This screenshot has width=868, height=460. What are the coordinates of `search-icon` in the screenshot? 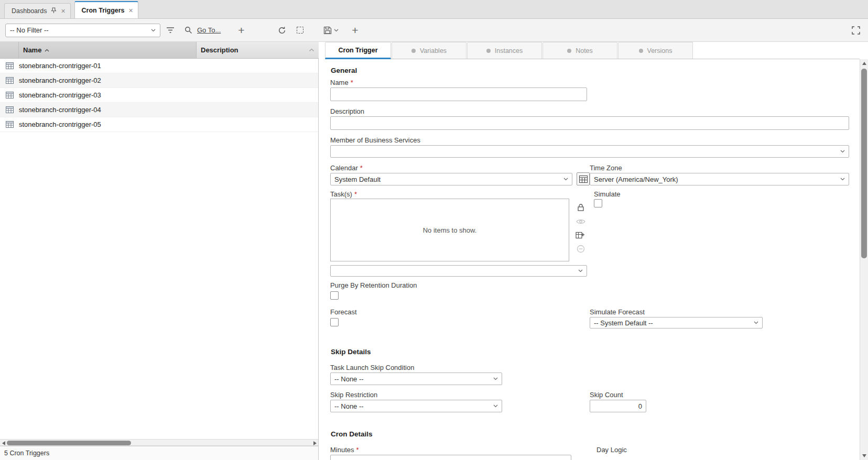 It's located at (189, 30).